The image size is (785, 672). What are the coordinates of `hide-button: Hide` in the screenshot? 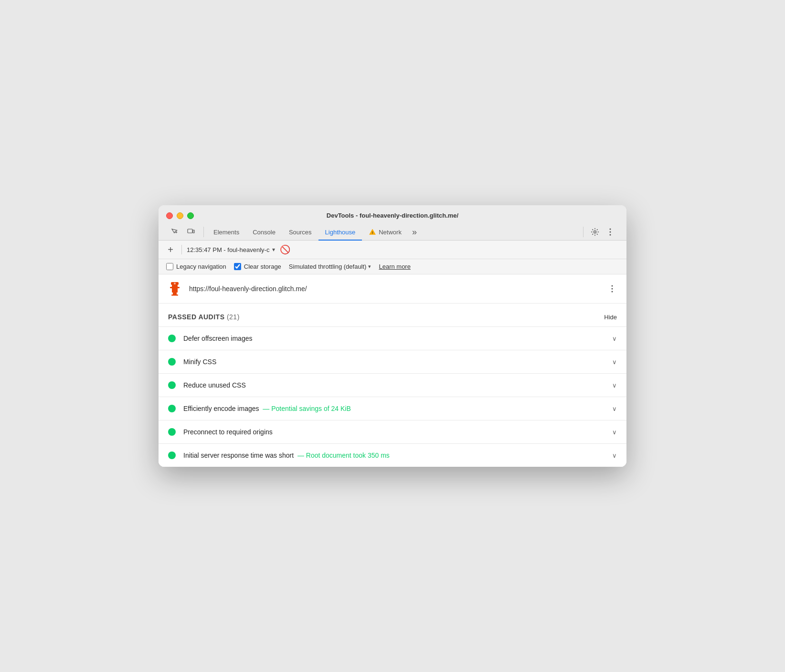 It's located at (610, 317).